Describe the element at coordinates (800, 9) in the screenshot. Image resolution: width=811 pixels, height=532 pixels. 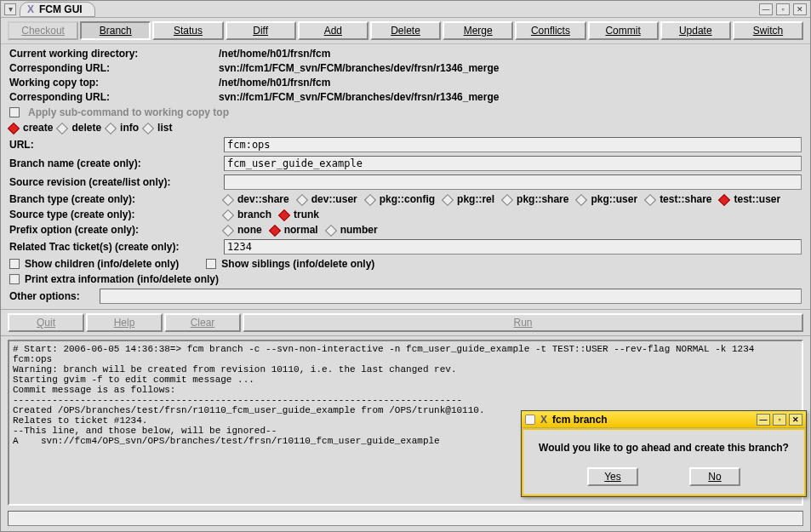
I see `close-button: ✕` at that location.